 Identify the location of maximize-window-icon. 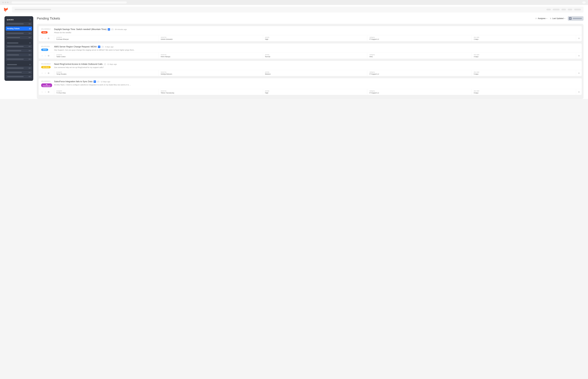
(8, 2).